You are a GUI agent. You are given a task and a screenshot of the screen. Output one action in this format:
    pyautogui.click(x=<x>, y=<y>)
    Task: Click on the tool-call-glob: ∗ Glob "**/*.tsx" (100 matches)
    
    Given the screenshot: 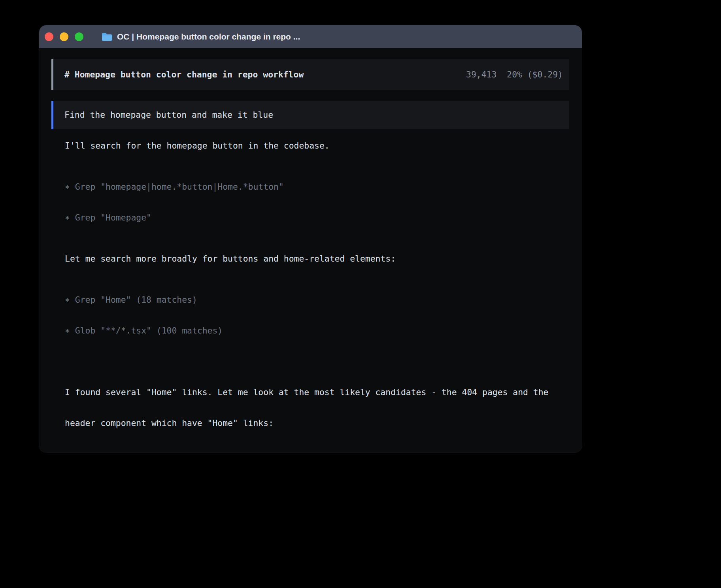 What is the action you would take?
    pyautogui.click(x=317, y=331)
    